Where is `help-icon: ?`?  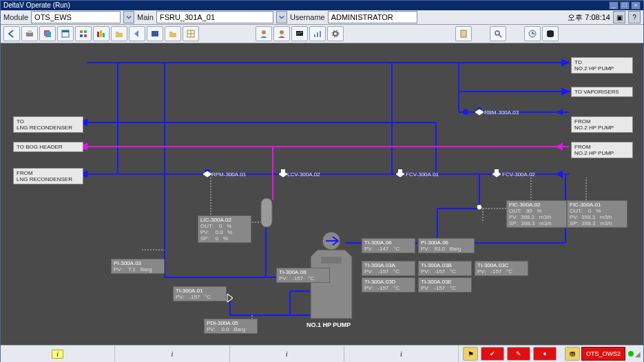 help-icon: ? is located at coordinates (634, 17).